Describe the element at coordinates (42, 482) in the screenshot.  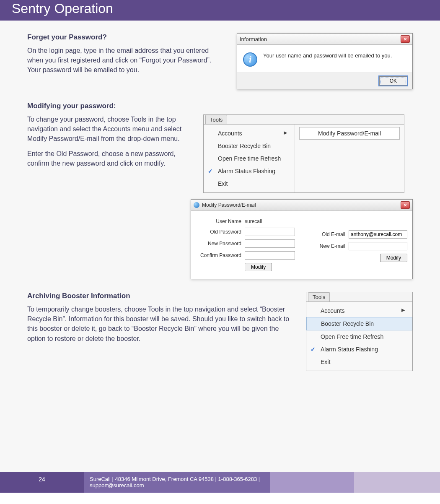
I see `page-number: 24` at that location.